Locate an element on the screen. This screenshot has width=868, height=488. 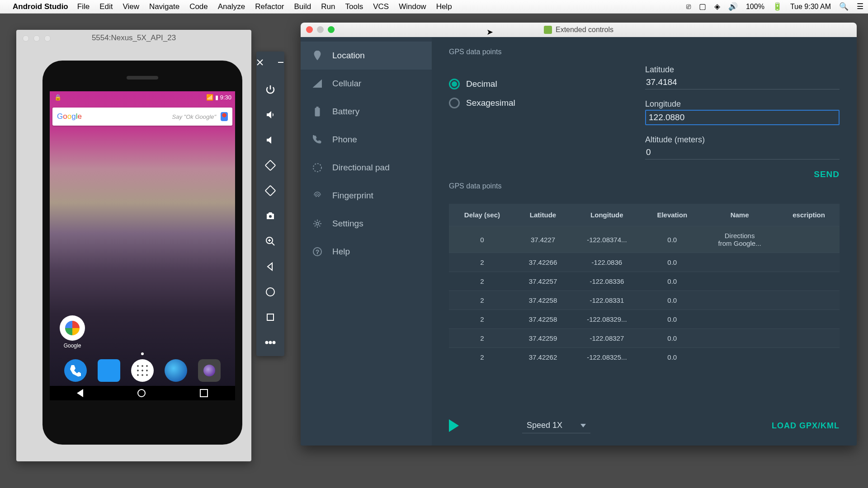
radio-decimal: Decimal is located at coordinates (482, 84).